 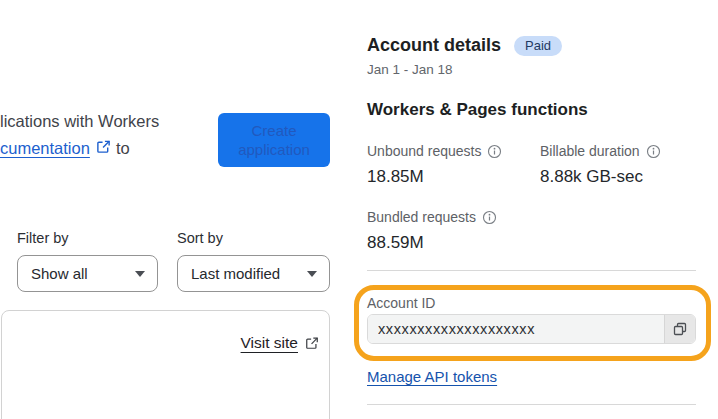 What do you see at coordinates (123, 148) in the screenshot?
I see `intro-suffix: to` at bounding box center [123, 148].